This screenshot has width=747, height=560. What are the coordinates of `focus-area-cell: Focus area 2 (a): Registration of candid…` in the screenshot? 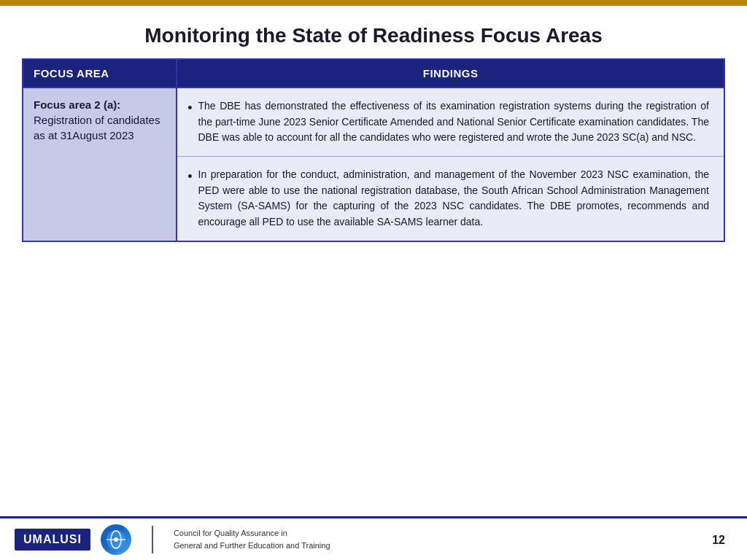 It's located at (101, 165).